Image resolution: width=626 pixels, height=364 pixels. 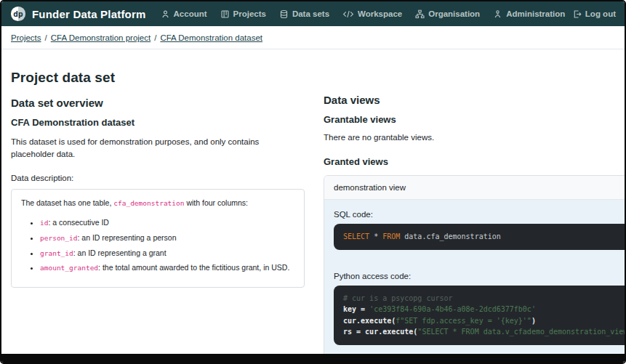 I want to click on data-description-box: The dataset has one table, cfa_demonstra…, so click(x=158, y=238).